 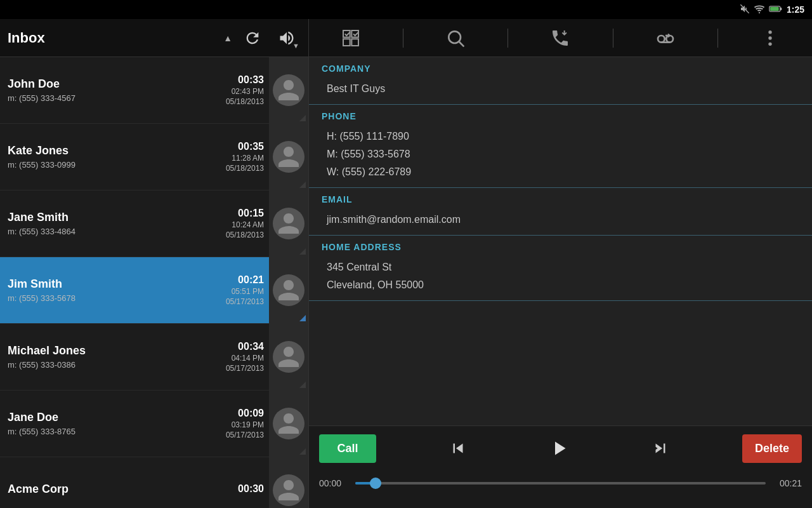 What do you see at coordinates (561, 278) in the screenshot?
I see `section-content-home-address: 345 Central StCleveland, OH 55000` at bounding box center [561, 278].